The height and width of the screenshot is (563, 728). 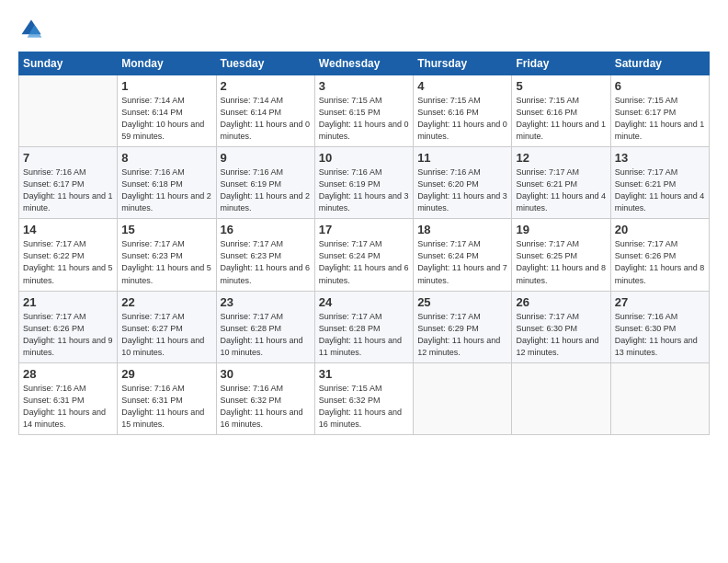 What do you see at coordinates (462, 335) in the screenshot?
I see `day-info: Sunrise: 7:17 AM Sunset: 6:29 PM Dayligh…` at bounding box center [462, 335].